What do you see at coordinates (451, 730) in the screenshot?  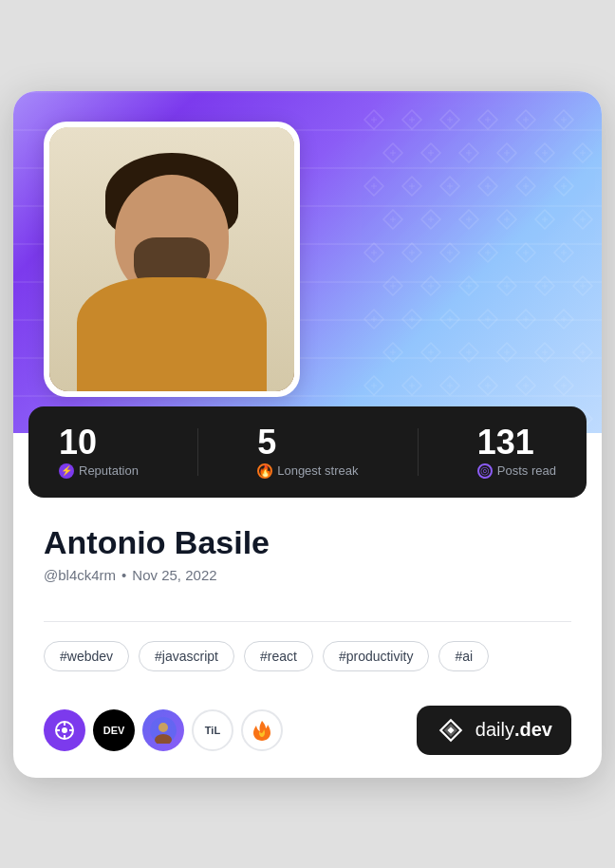 I see `daily-dev-icon` at bounding box center [451, 730].